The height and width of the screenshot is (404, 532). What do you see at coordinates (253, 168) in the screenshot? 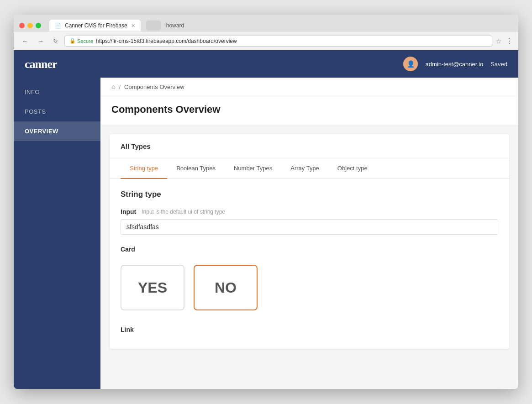
I see `tab-number-types-label: Number Types` at bounding box center [253, 168].